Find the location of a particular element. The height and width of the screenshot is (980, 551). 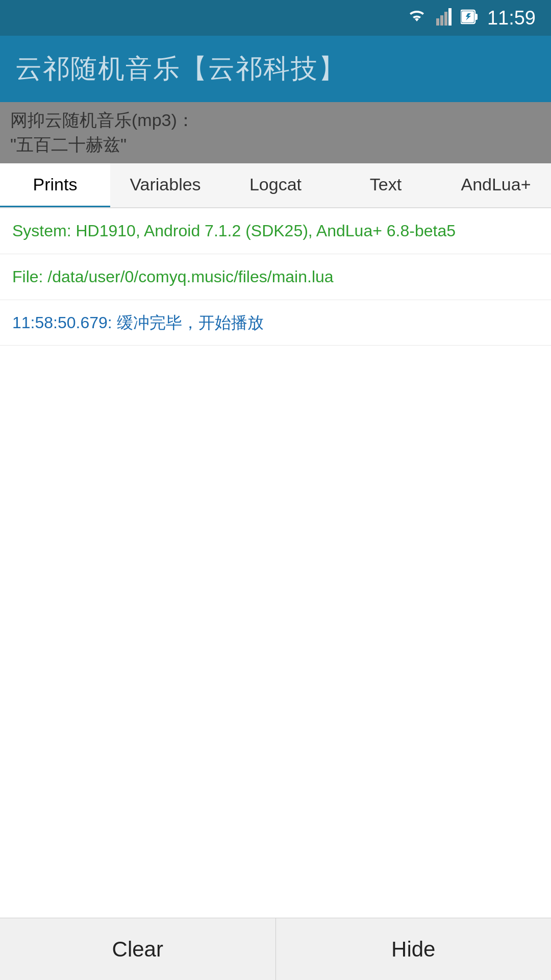

tab-bar: Prints Variables Logcat Text AndLua+ is located at coordinates (276, 186).